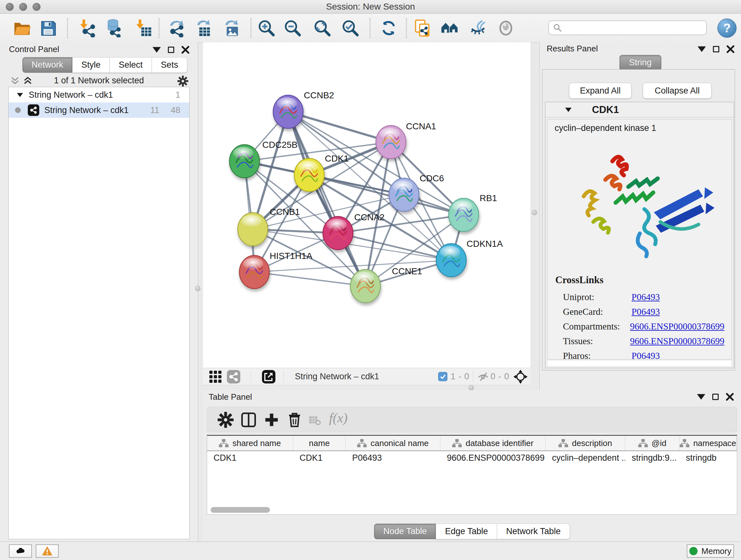  What do you see at coordinates (506, 28) in the screenshot?
I see `show-all-icon` at bounding box center [506, 28].